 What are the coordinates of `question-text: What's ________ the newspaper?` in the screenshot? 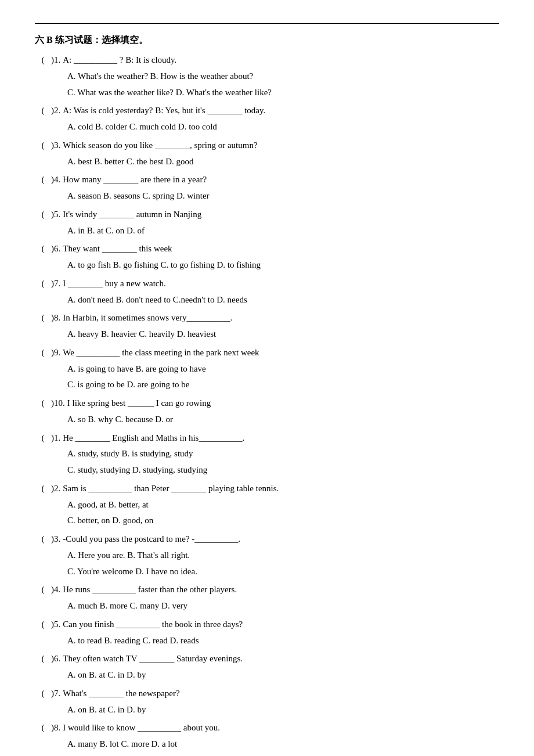 It's located at (281, 694).